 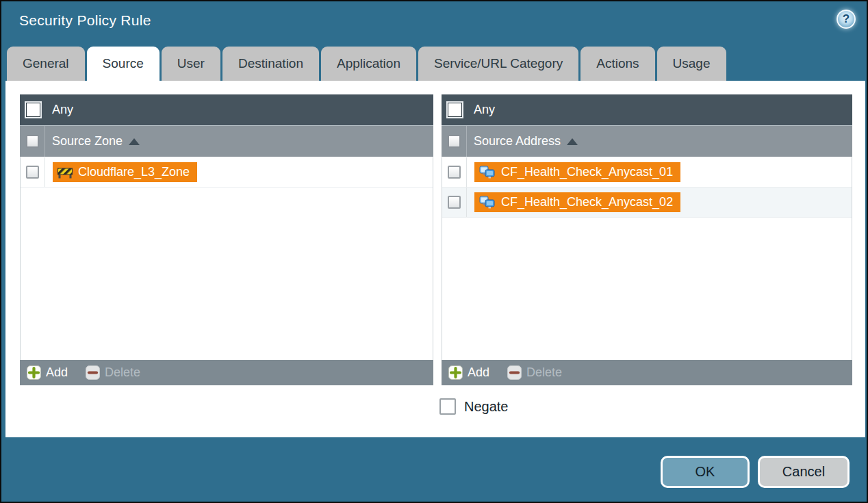 I want to click on tab-user: User, so click(x=191, y=64).